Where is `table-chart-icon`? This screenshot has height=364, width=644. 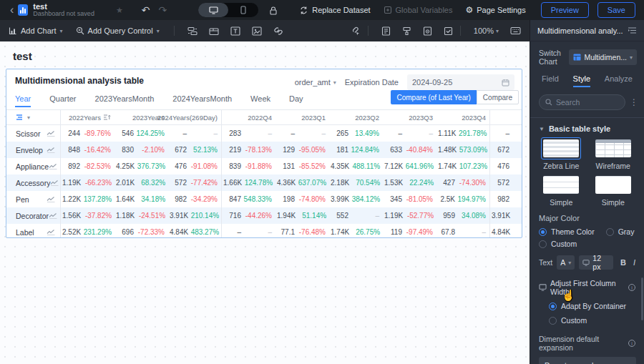 table-chart-icon is located at coordinates (577, 57).